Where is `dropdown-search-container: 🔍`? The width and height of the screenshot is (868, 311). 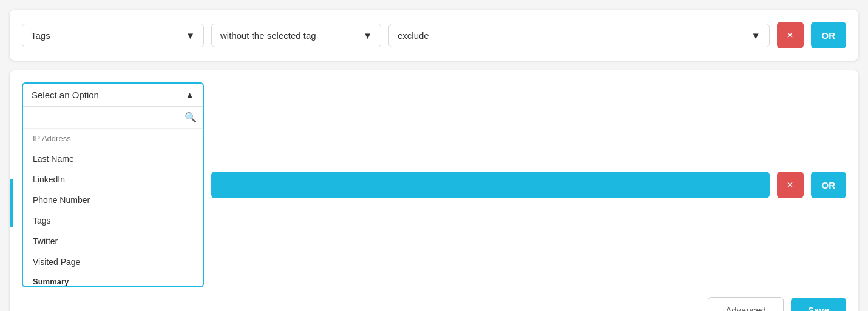 dropdown-search-container: 🔍 is located at coordinates (113, 118).